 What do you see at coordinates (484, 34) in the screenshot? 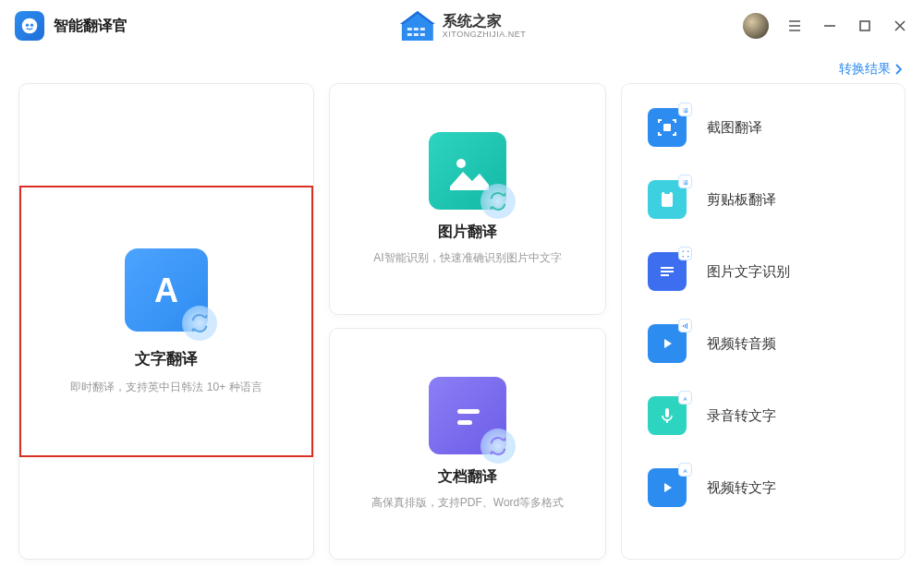
I see `brand-sub-text: XITONGZHIJIA.NET` at bounding box center [484, 34].